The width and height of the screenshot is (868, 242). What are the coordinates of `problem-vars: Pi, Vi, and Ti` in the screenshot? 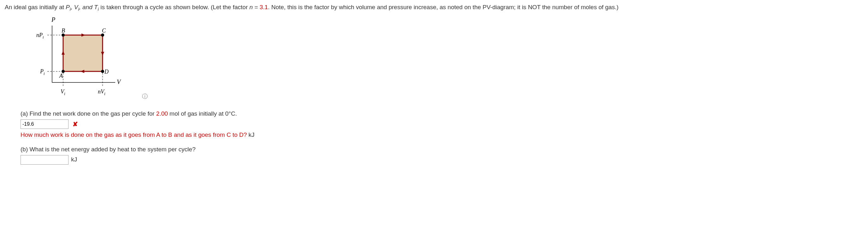 It's located at (82, 7).